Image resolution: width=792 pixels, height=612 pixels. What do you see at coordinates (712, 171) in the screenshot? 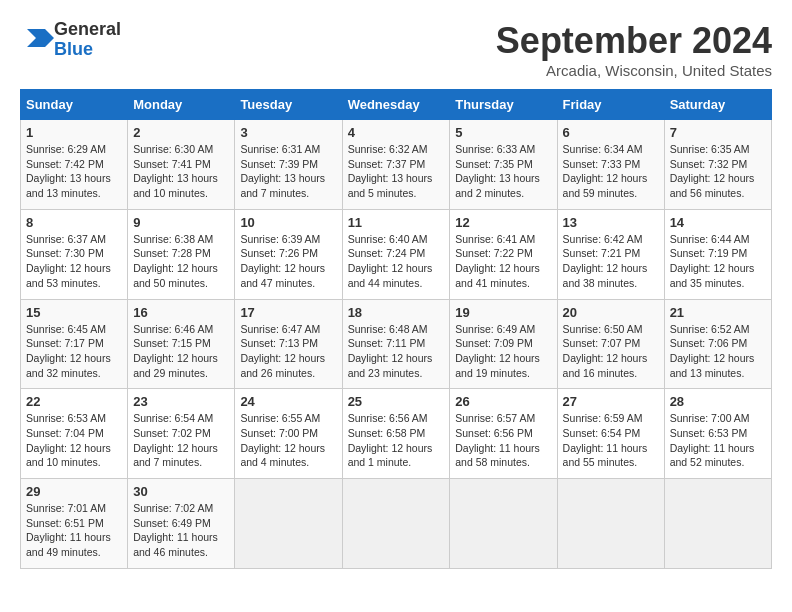
I see `day-content: Sunrise: 6:35 AMSunset: 7:32 PMDaylight:…` at bounding box center [712, 171].